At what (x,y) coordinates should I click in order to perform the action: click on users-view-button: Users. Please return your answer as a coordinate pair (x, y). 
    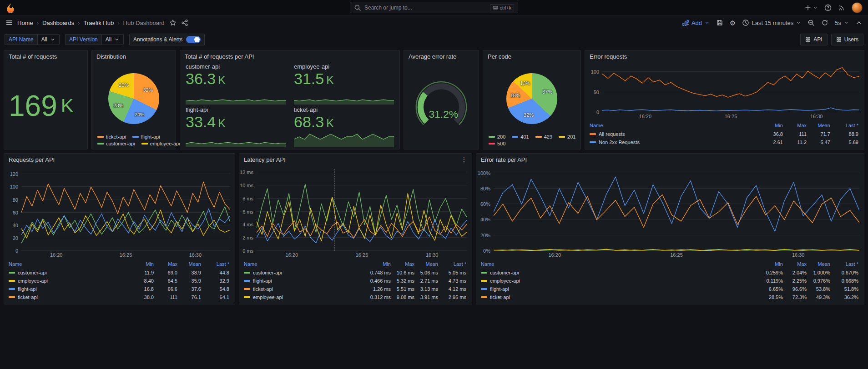
    Looking at the image, I should click on (847, 40).